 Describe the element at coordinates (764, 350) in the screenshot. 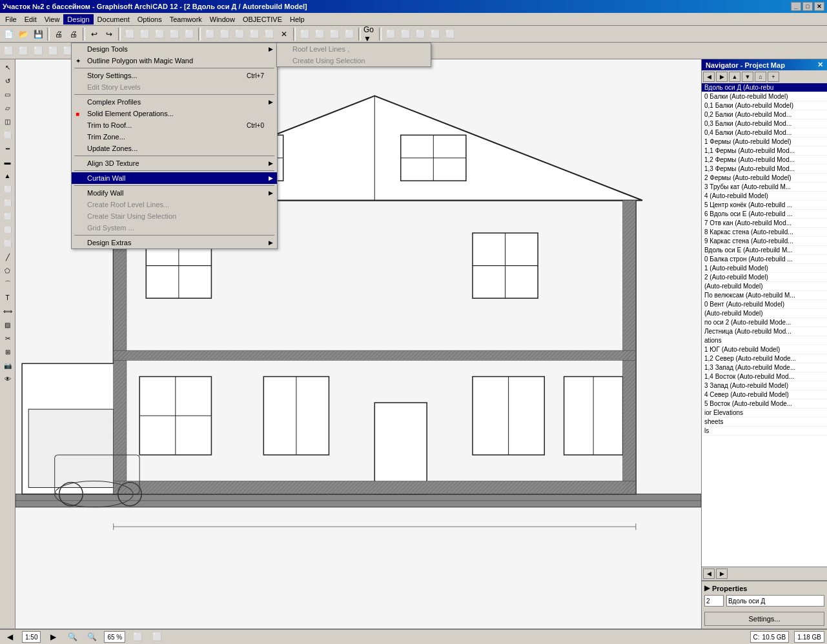

I see `nav-item: 1 ЮГ (Auto-rebuild Model)` at that location.